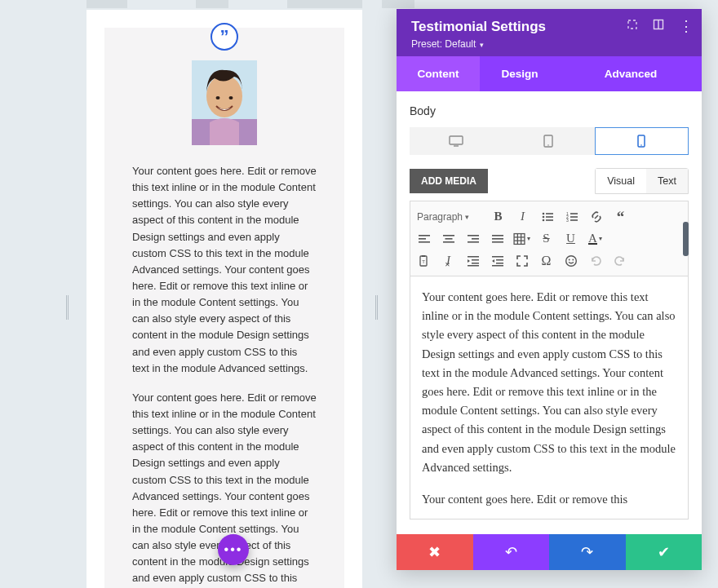 The height and width of the screenshot is (588, 718). Describe the element at coordinates (449, 238) in the screenshot. I see `align-center-button` at that location.